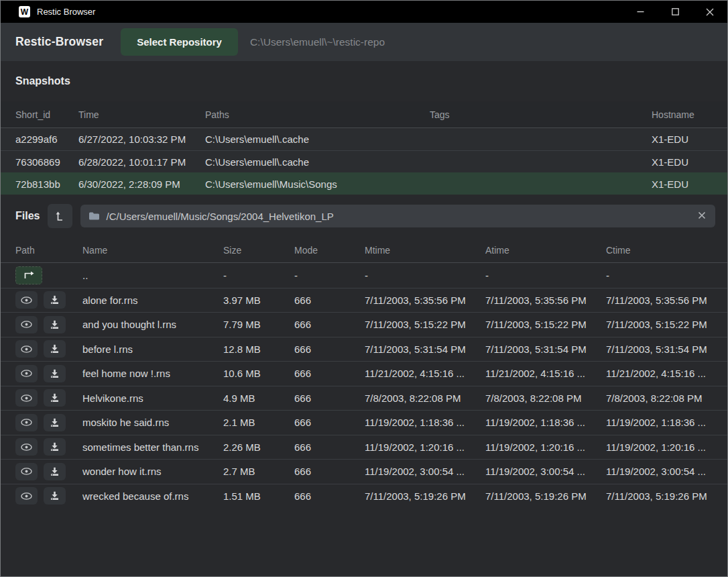 The width and height of the screenshot is (728, 577). What do you see at coordinates (661, 447) in the screenshot?
I see `file-ctime: 11/19/2002, 1:20:16 ...` at bounding box center [661, 447].